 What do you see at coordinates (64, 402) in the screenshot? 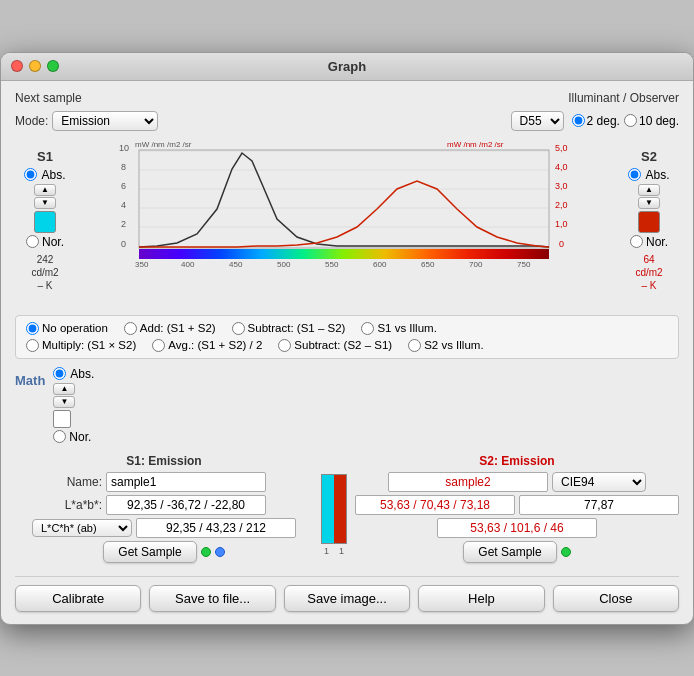
I see `math-down-btn: ▼` at bounding box center [64, 402].